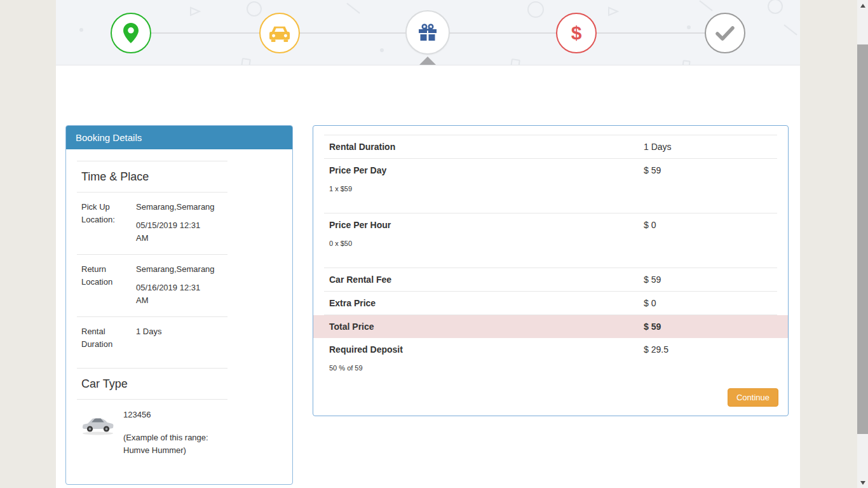  What do you see at coordinates (658, 147) in the screenshot?
I see `row-value: 1 Days` at bounding box center [658, 147].